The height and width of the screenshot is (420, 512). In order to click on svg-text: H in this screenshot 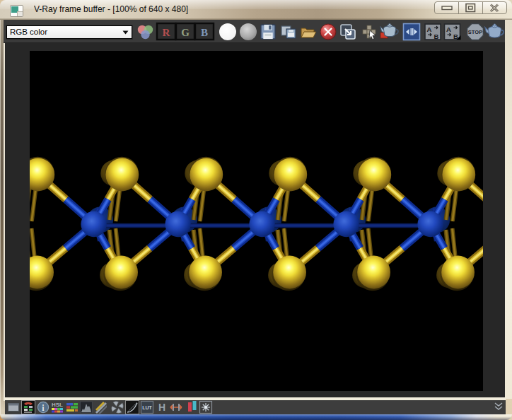, I will do `click(162, 407)`.